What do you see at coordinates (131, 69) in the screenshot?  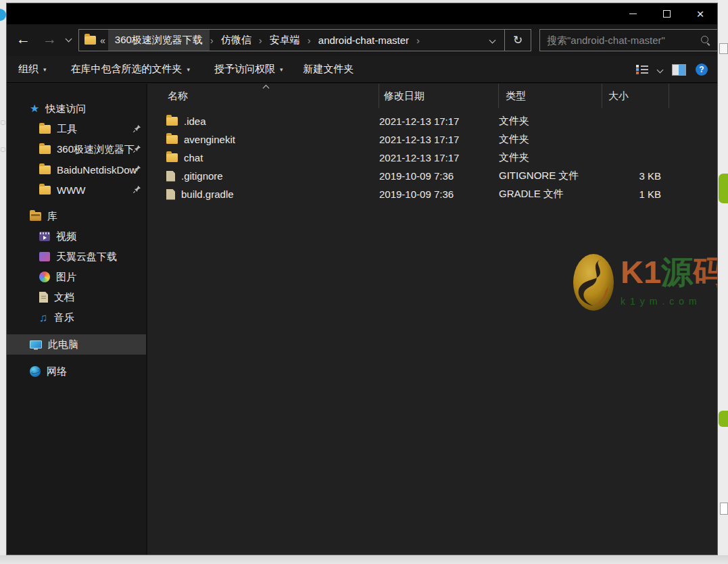 I see `include-in-library-menu-button: 在库中包含所选的文件夹 ▾` at bounding box center [131, 69].